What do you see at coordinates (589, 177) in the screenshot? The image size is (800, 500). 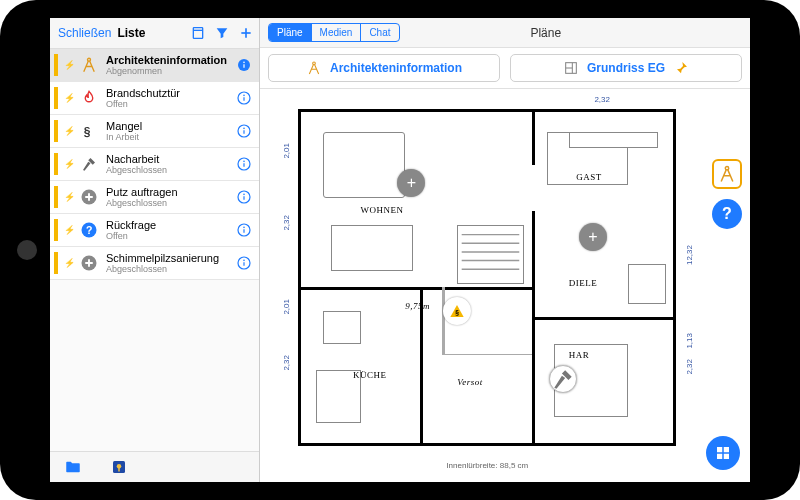 I see `room-gast: GAST` at bounding box center [589, 177].